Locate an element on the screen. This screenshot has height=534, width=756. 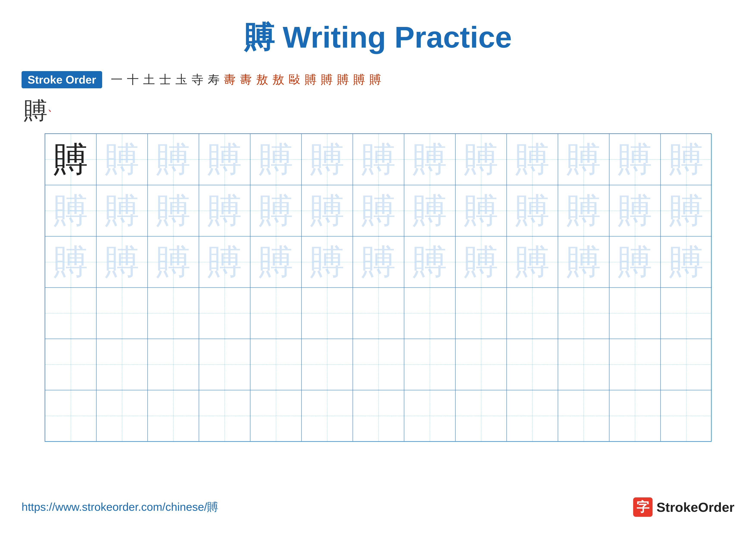
footer: https://www.strokeorder.com/chinese/賻 字 … is located at coordinates (378, 505).